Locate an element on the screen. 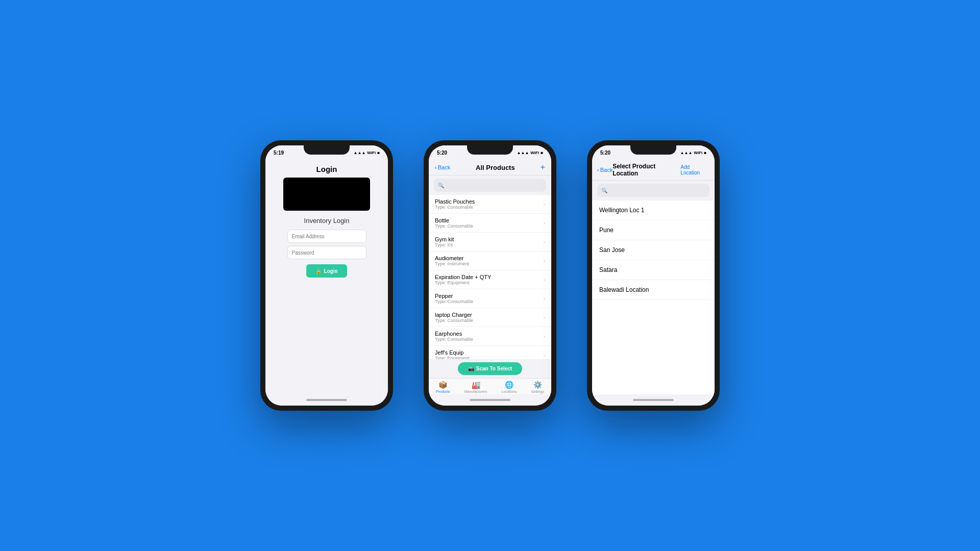 The height and width of the screenshot is (551, 980). list-item: laptop Charger Type: Consumable › is located at coordinates (490, 317).